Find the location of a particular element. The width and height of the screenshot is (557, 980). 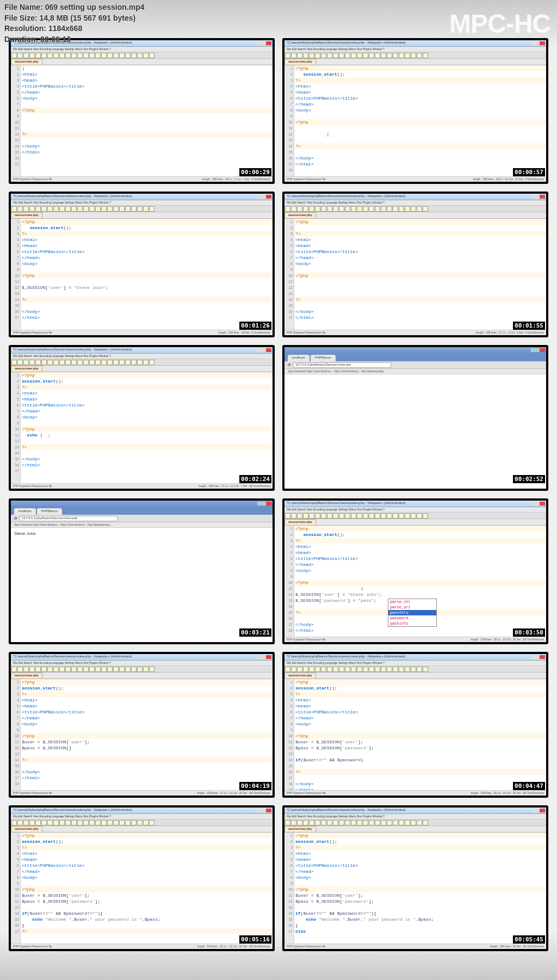

code-editor: 1234567891011121314151617<?php ?> <html>… is located at coordinates (416, 274).